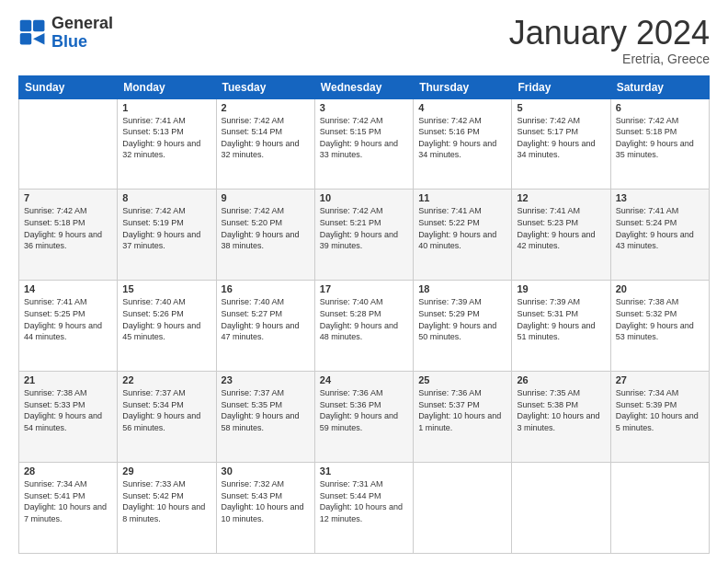  What do you see at coordinates (364, 484) in the screenshot?
I see `sunrise-text: Sunrise: 7:31 AM` at bounding box center [364, 484].